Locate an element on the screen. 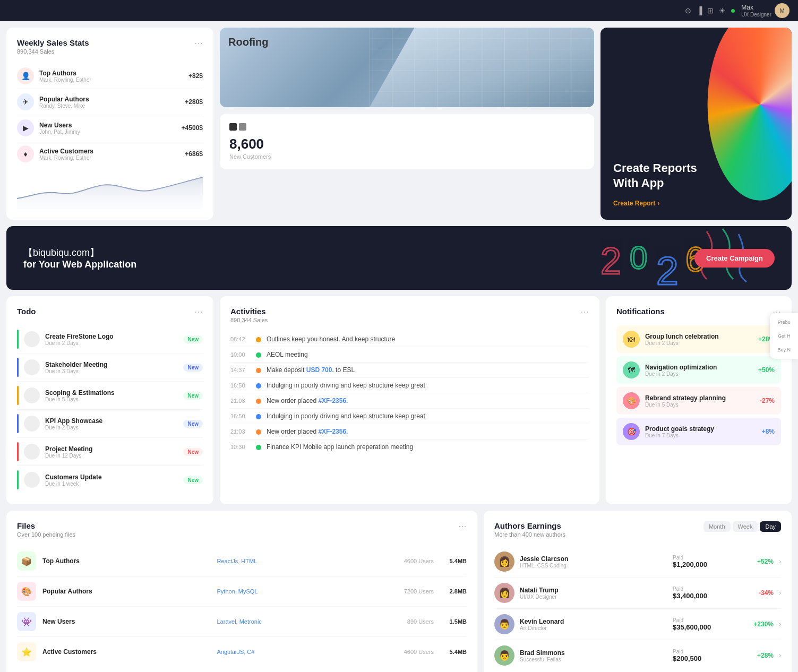 The image size is (798, 672). active-customers-icon: ♦ is located at coordinates (25, 154).